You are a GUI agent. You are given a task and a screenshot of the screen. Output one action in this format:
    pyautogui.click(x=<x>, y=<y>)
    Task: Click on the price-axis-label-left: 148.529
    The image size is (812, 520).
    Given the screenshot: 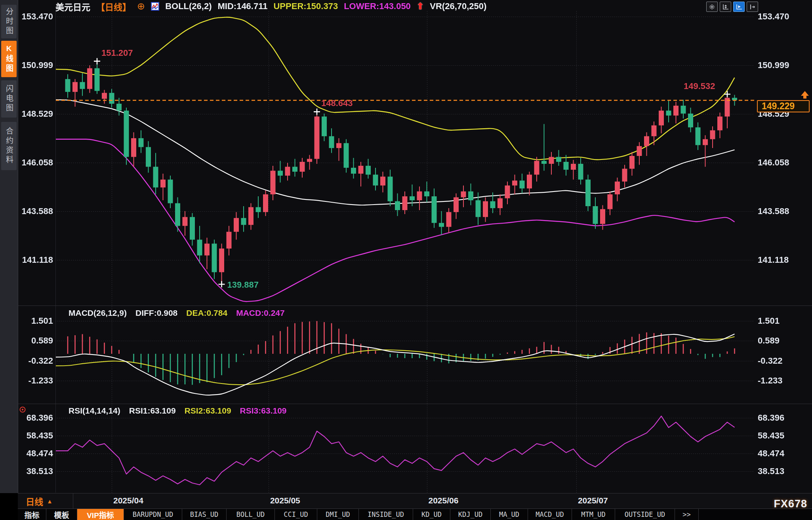 What is the action you would take?
    pyautogui.click(x=34, y=114)
    